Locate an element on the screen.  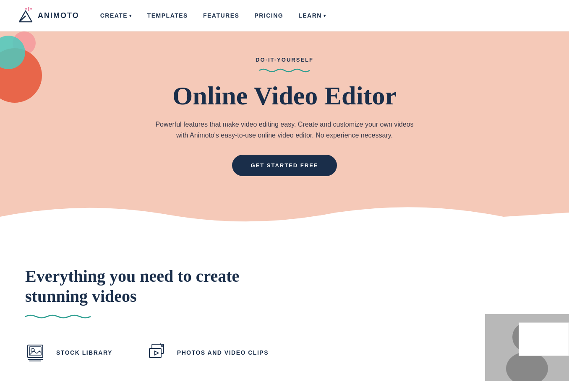
hero-title: Online Video Editor is located at coordinates (284, 96).